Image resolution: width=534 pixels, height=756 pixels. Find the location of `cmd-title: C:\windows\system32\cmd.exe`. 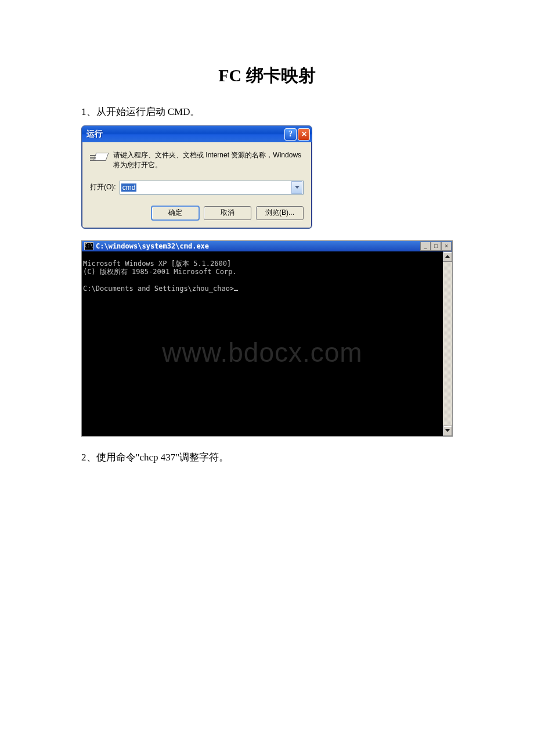

cmd-title: C:\windows\system32\cmd.exe is located at coordinates (152, 246).